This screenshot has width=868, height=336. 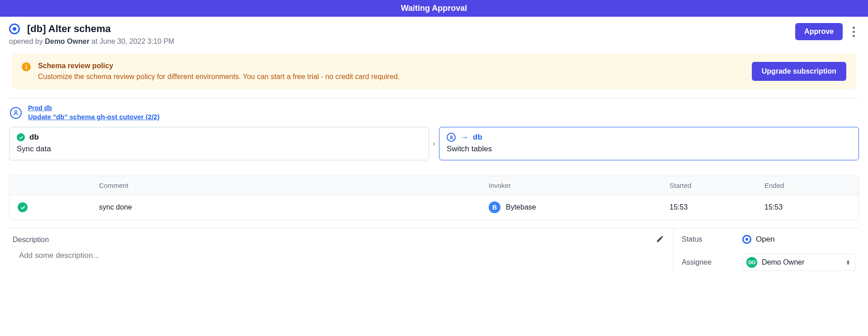 What do you see at coordinates (67, 42) in the screenshot?
I see `issue-owner: Demo Owner` at bounding box center [67, 42].